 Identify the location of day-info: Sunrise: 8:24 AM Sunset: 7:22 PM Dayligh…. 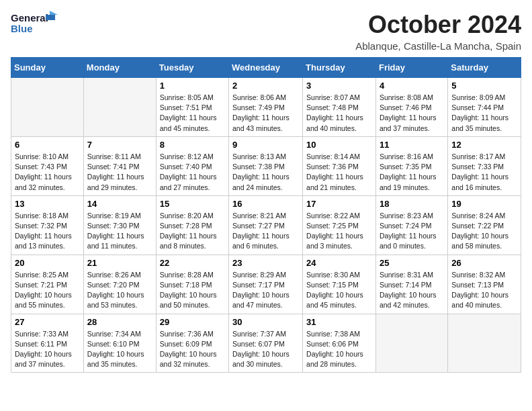
(484, 231).